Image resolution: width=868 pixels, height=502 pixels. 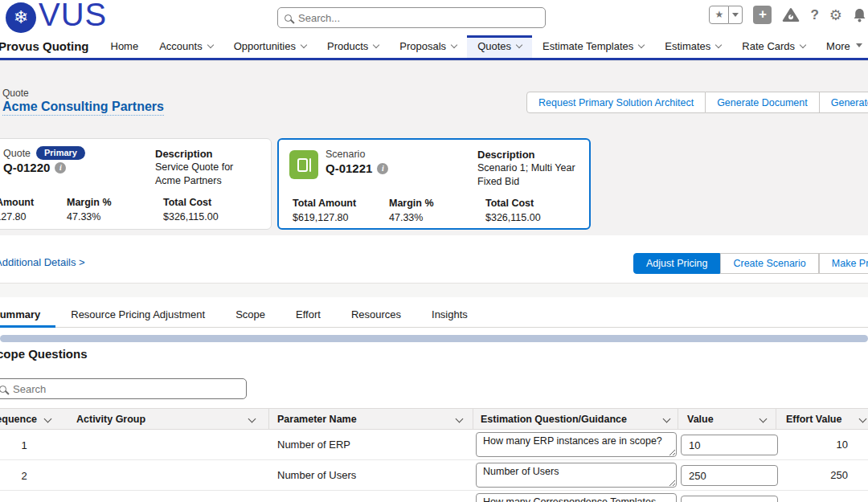 I want to click on total-amount-value: $619,127.80, so click(x=325, y=218).